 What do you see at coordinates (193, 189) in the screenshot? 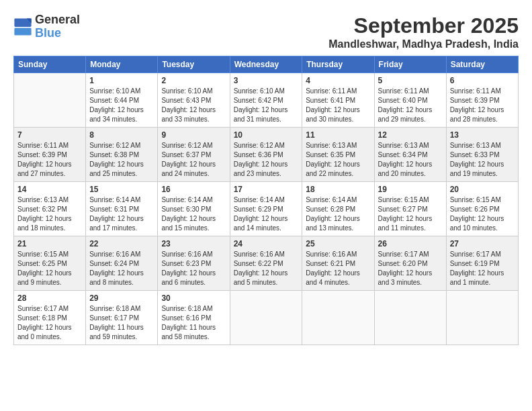
I see `day-number: 16` at bounding box center [193, 189].